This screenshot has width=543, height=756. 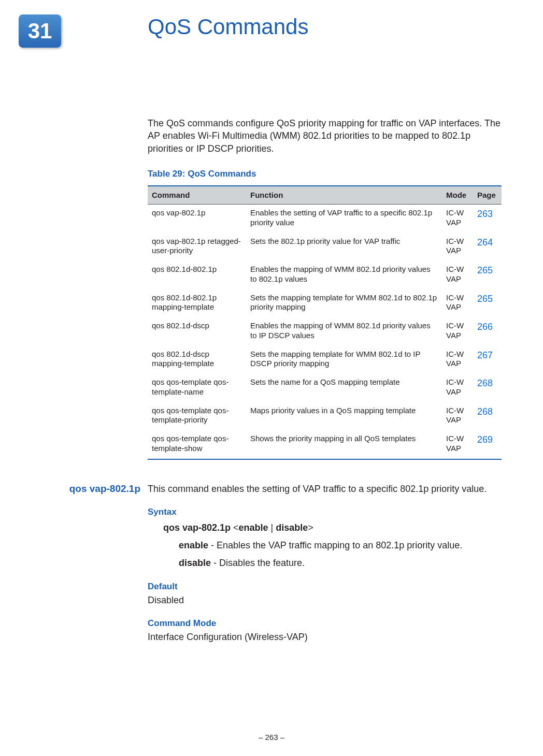 I want to click on cell-cmd: qos qos-template qos-template-priority, so click(x=197, y=416).